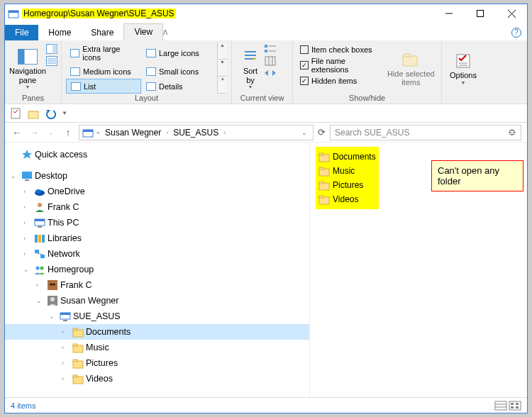 Image resolution: width=532 pixels, height=417 pixels. I want to click on check-hidden-items: ✓Hidden items, so click(341, 81).